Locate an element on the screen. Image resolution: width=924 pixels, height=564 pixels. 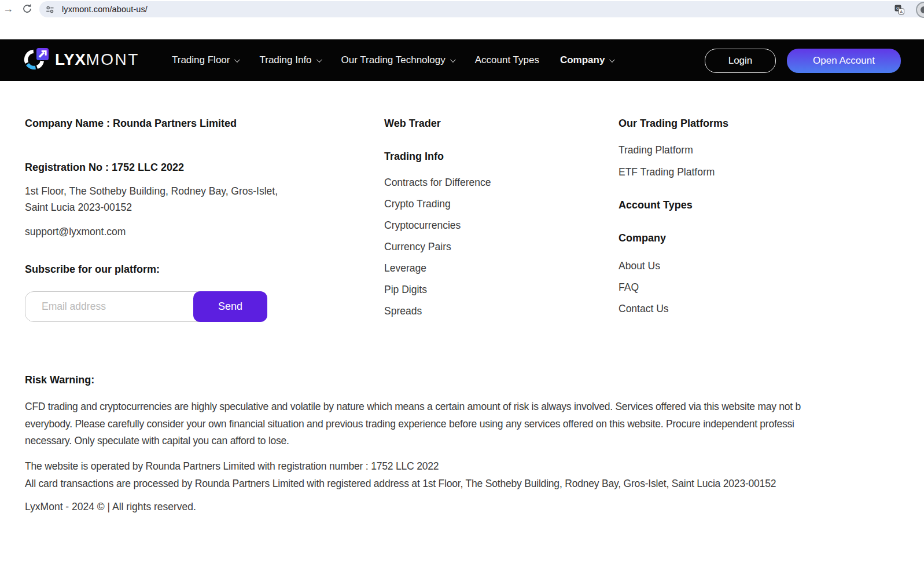
brand-name-light: MONT is located at coordinates (112, 60).